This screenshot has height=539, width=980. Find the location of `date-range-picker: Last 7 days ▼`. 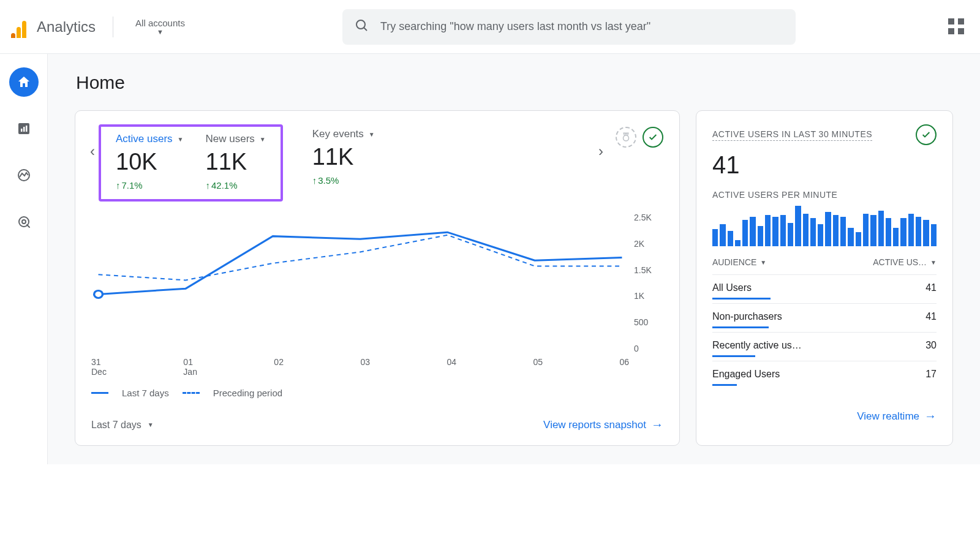

date-range-picker: Last 7 days ▼ is located at coordinates (123, 425).